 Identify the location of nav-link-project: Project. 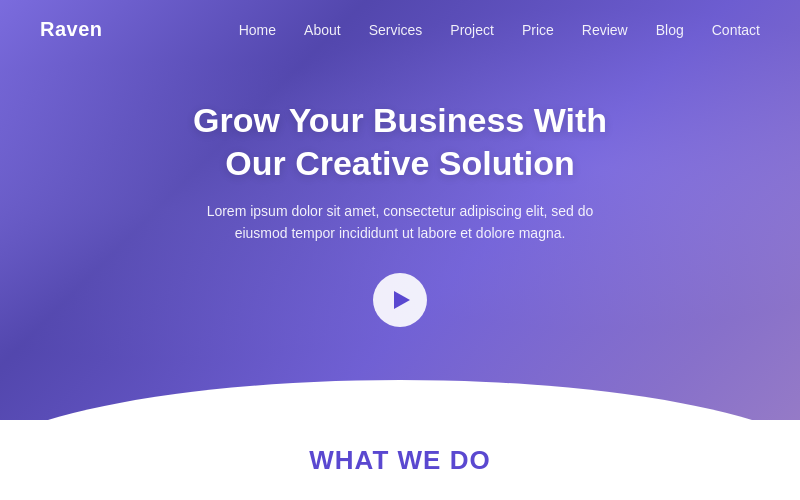
(472, 30).